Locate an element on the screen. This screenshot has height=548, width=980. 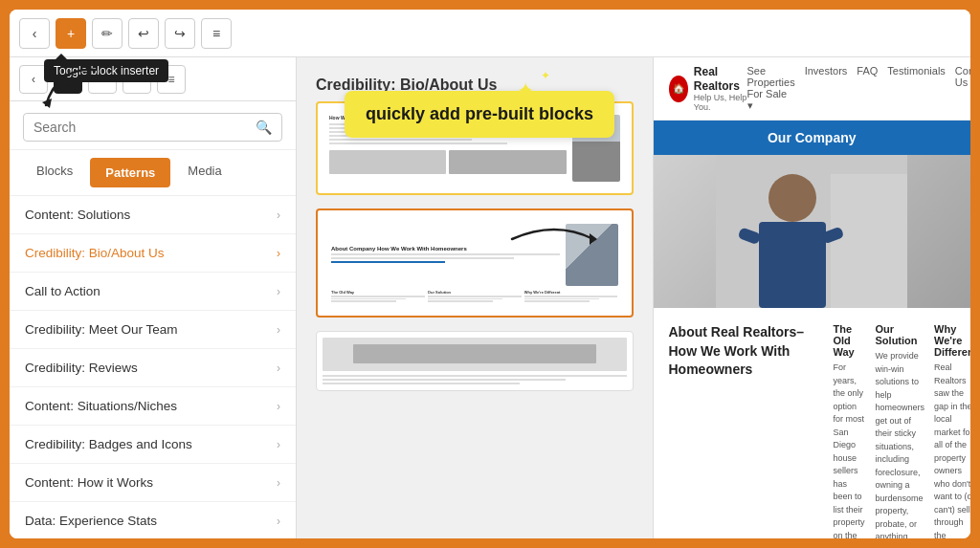
website-content: About Real Realtors–How We Work With Hom… is located at coordinates (813, 423).